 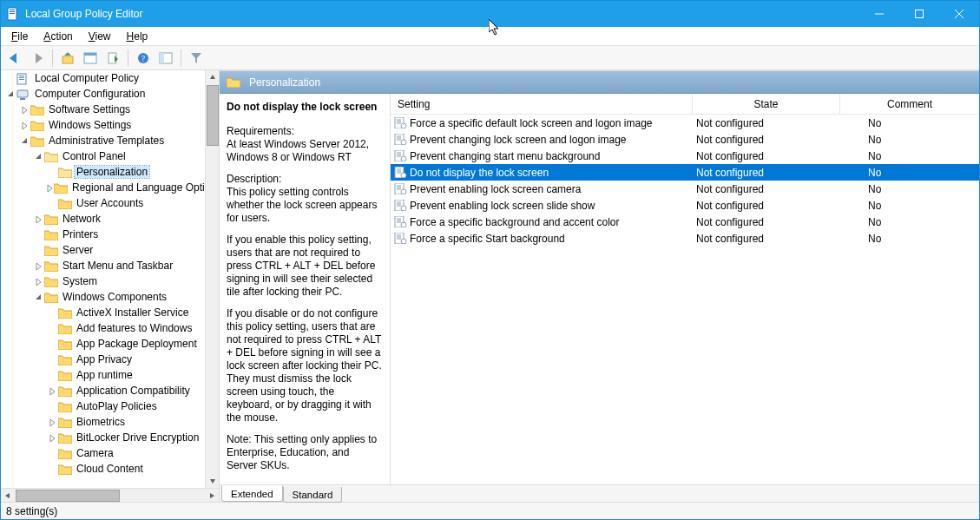 I want to click on settings-row: Prevent enabling lock screen cameraNot c…, so click(x=685, y=189).